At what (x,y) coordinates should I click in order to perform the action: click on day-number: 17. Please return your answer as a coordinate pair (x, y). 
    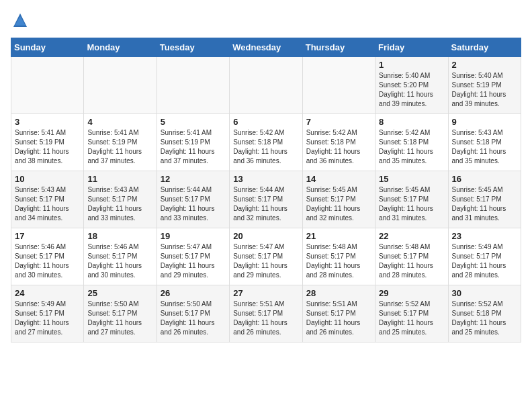
    Looking at the image, I should click on (47, 236).